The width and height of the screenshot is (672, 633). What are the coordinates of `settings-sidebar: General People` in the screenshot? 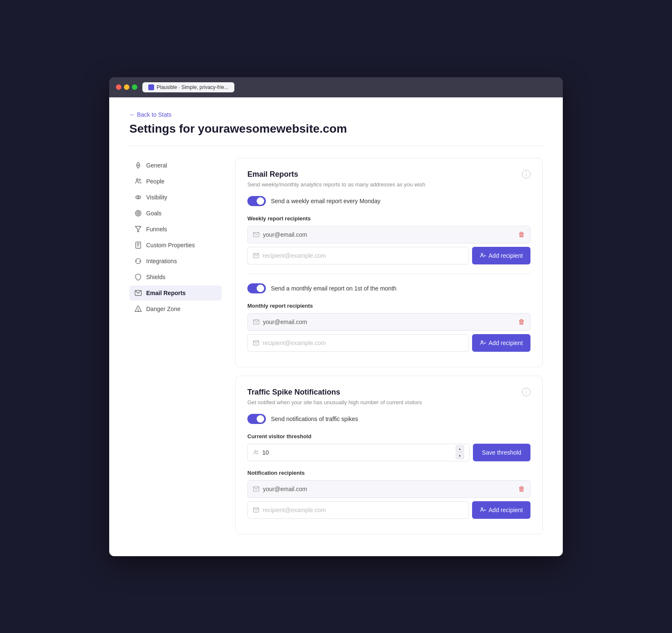 It's located at (176, 350).